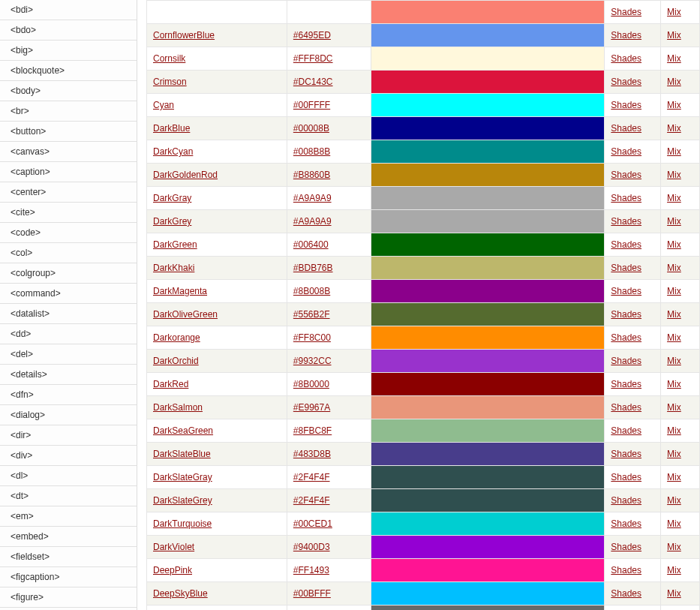 Image resolution: width=700 pixels, height=610 pixels. What do you see at coordinates (312, 198) in the screenshot?
I see `color-hex-link: #A9A9A9` at bounding box center [312, 198].